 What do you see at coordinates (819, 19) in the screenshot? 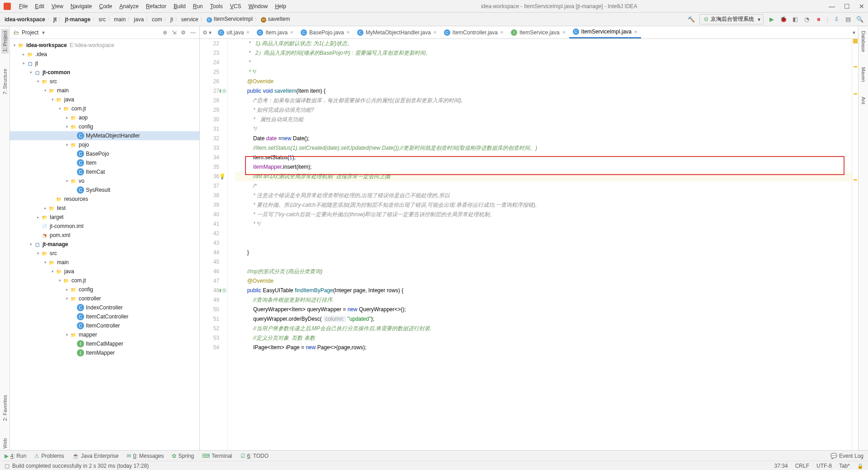
I see `stop-icon: ■` at bounding box center [819, 19].